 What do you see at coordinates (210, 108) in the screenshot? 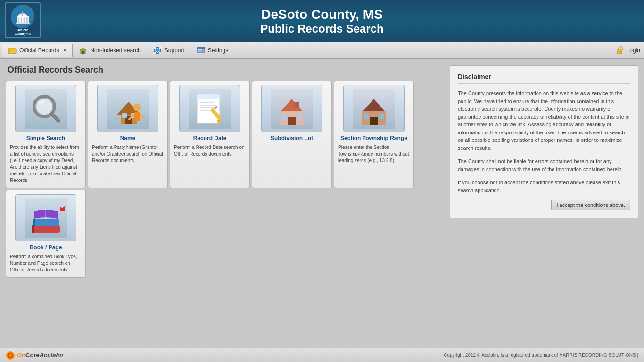
I see `record-date-icon-area` at bounding box center [210, 108].